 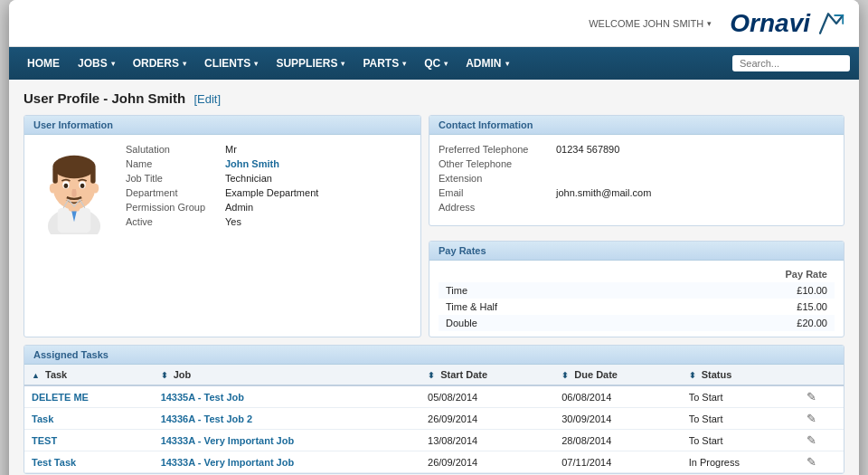 I want to click on field-other-tel: Other Telephone, so click(x=637, y=164).